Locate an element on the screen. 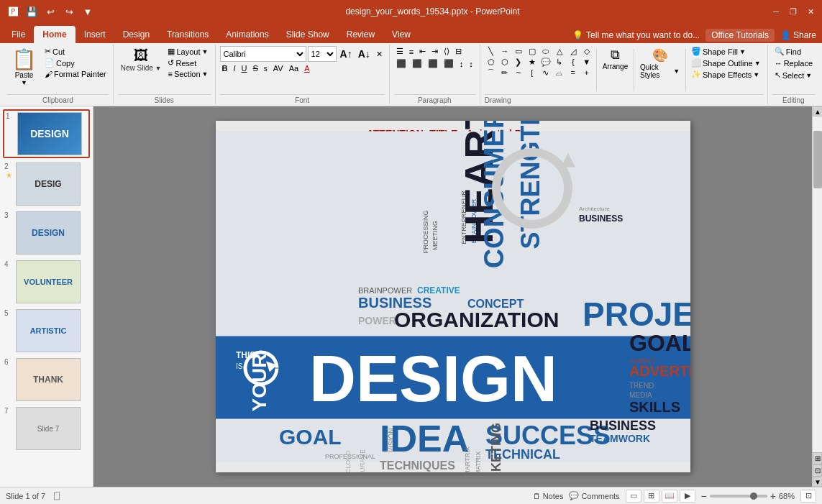 The width and height of the screenshot is (822, 504). slide-thumb-1: 1 DESIGN is located at coordinates (46, 134).